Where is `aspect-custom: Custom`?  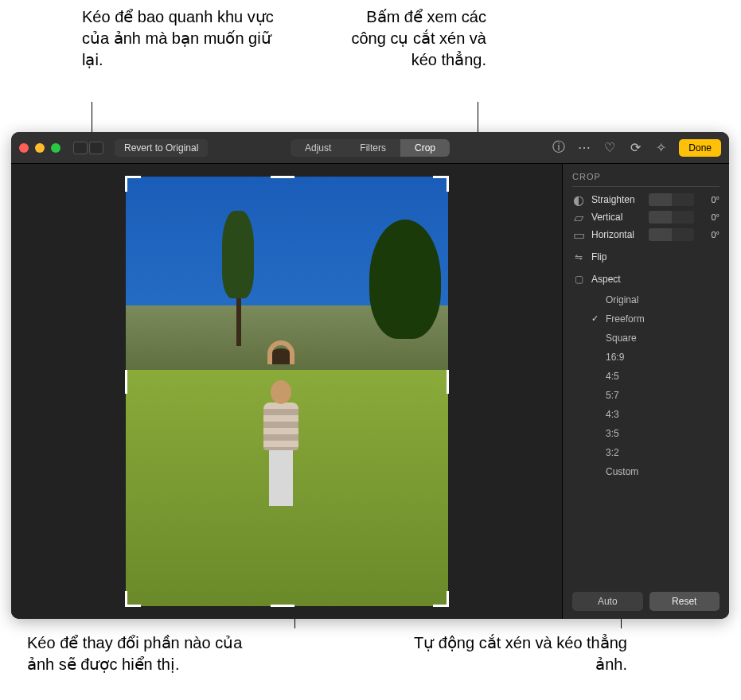 aspect-custom: Custom is located at coordinates (656, 472).